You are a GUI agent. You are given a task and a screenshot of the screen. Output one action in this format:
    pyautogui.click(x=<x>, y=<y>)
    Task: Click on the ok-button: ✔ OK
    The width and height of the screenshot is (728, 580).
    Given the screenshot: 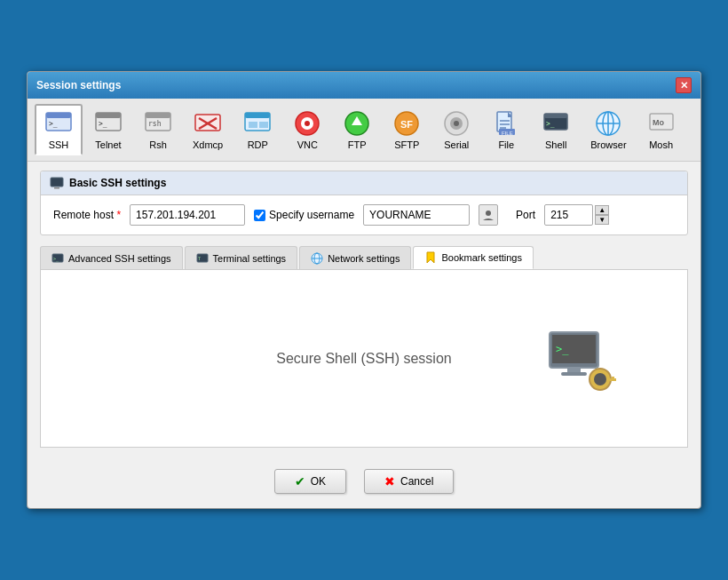 What is the action you would take?
    pyautogui.click(x=311, y=481)
    